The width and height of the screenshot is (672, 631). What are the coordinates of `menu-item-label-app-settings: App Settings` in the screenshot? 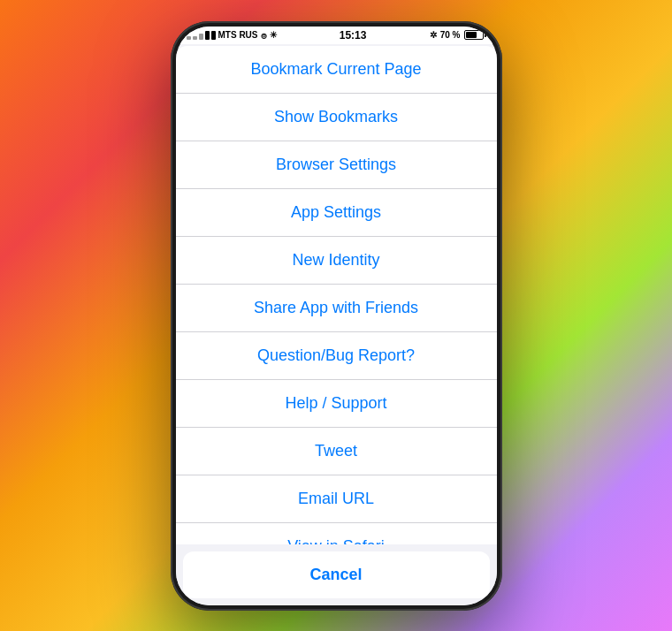 It's located at (336, 212).